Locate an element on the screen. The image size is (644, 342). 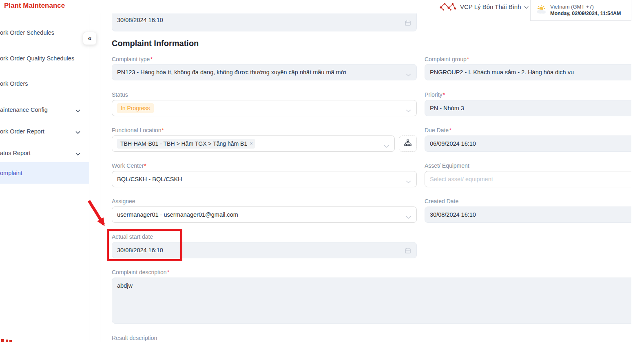
work-center-label: Work Center* is located at coordinates (129, 166).